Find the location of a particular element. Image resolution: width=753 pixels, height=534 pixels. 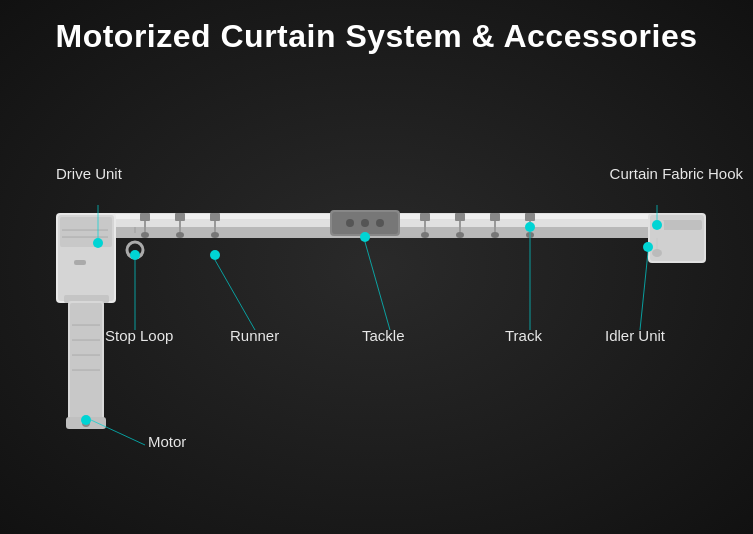

label-runner: Runner is located at coordinates (254, 336).